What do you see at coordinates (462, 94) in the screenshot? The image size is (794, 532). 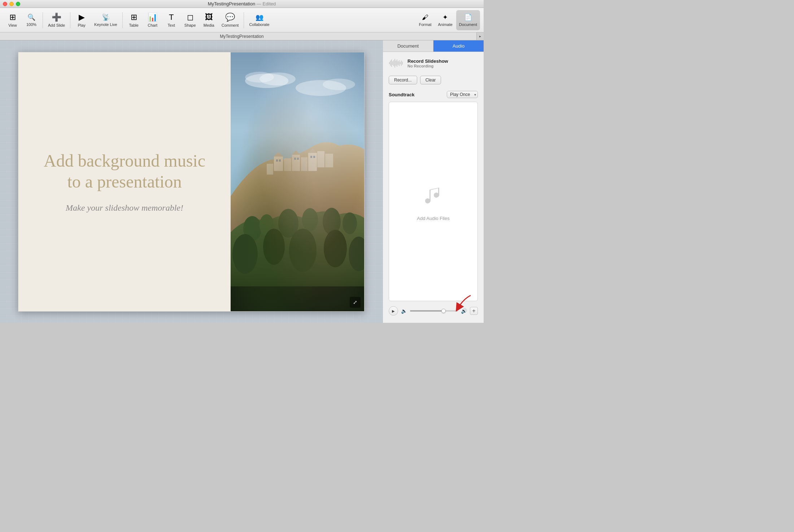 I see `soundtrack-select-wrap: Play Once` at bounding box center [462, 94].